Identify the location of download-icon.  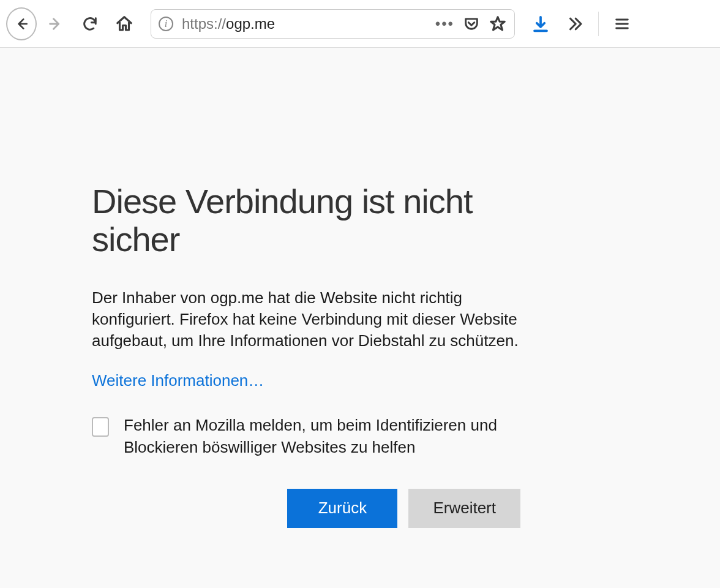
(541, 24).